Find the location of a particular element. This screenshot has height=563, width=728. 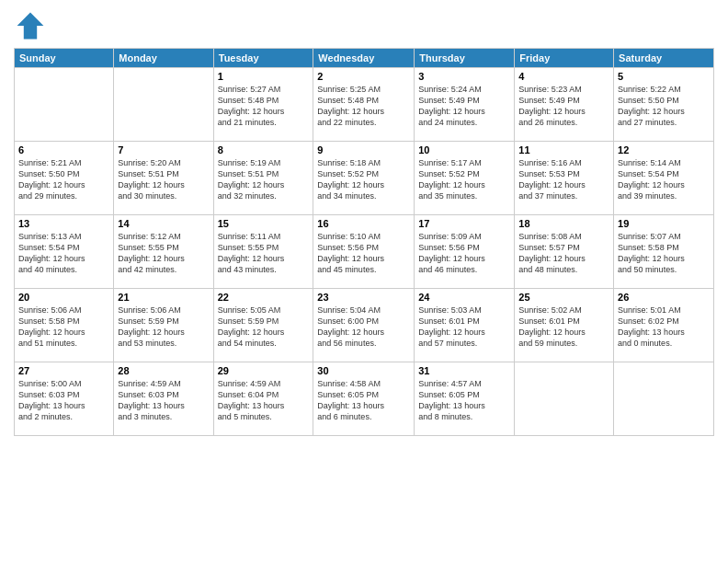

day-info: Sunrise: 5:24 AM Sunset: 5:49 PM Dayligh… is located at coordinates (464, 107).